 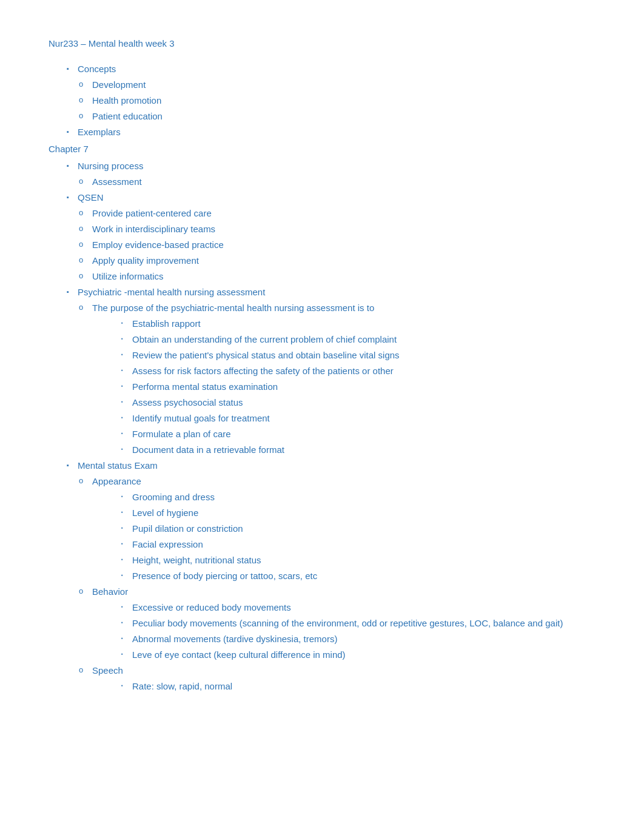 I want to click on qsen-label: QSEN, so click(x=343, y=198).